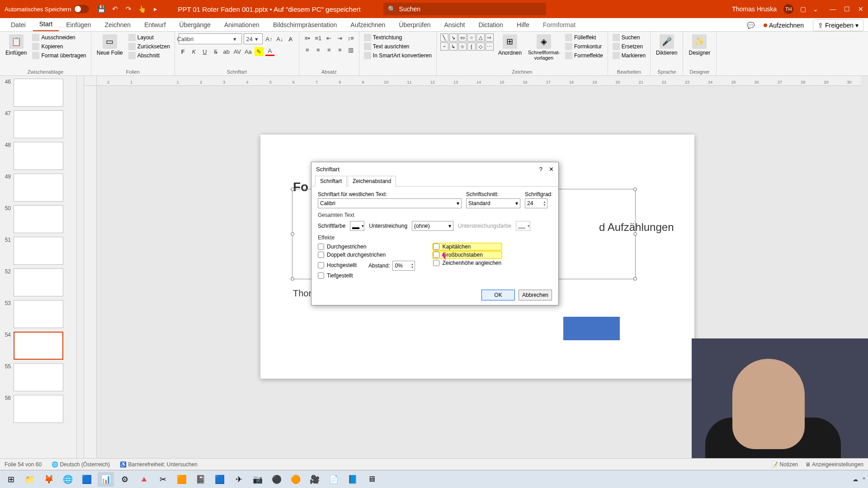 The height and width of the screenshot is (488, 868). I want to click on thumbnail-slide: 46, so click(39, 93).